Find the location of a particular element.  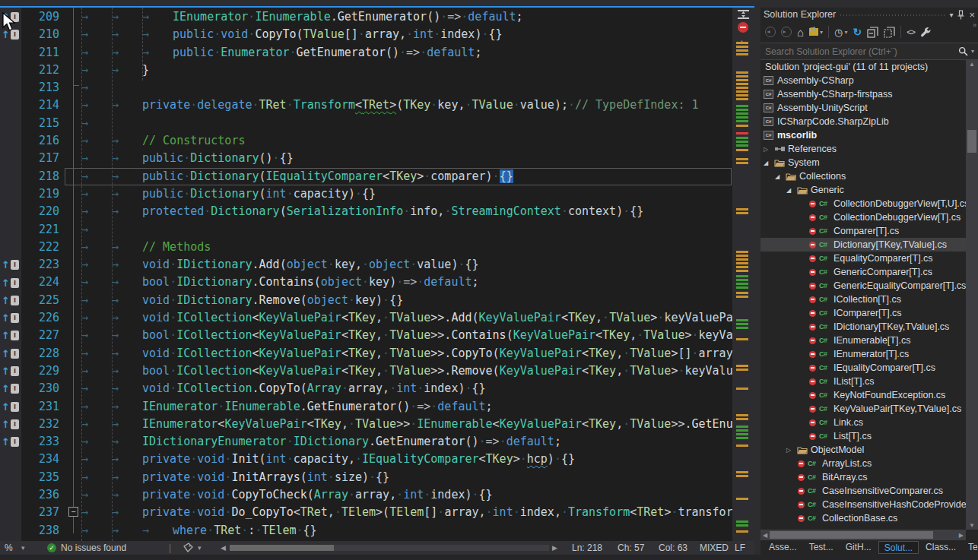

tree-item-iequalitycomparer-t-cs: C#IEqualityComparer[T].cs is located at coordinates (863, 368).